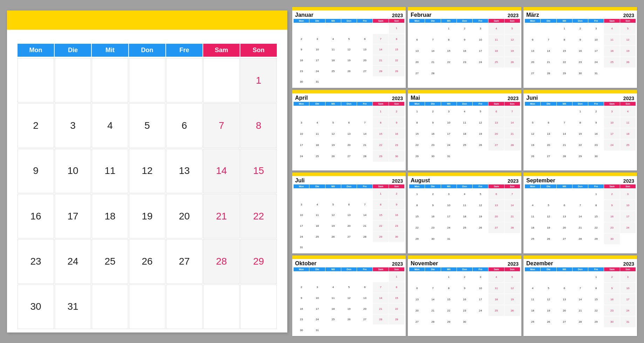 This screenshot has width=644, height=343. Describe the element at coordinates (306, 264) in the screenshot. I see `sc-month-name: Oktober` at that location.